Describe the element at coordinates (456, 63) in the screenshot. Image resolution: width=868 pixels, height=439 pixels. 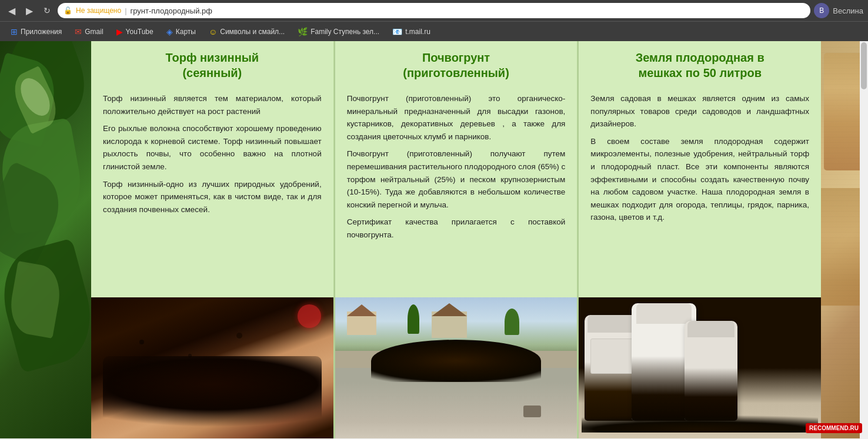
I see `column-pochvo-header: Почвогрунт (приготовленный)` at that location.